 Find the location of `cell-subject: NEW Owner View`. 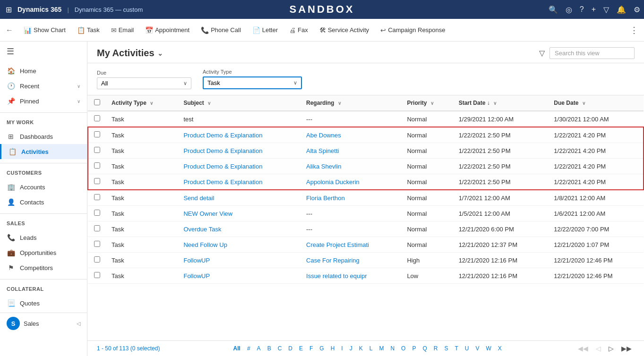

cell-subject: NEW Owner View is located at coordinates (239, 213).